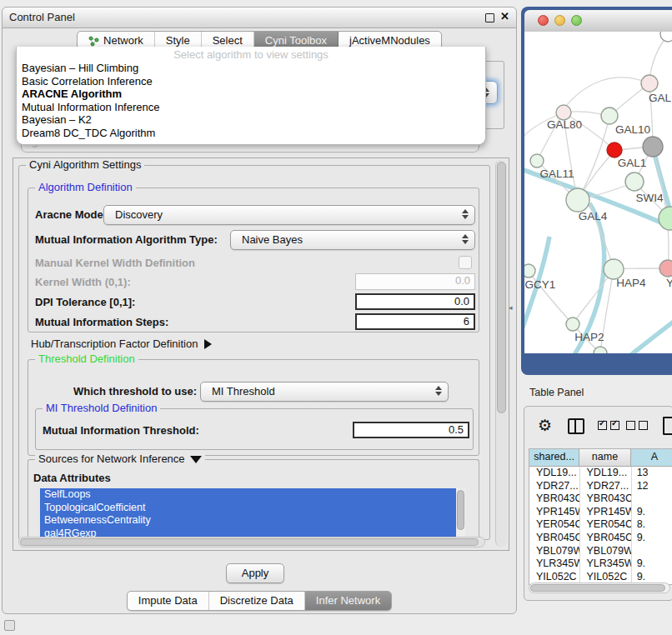 The height and width of the screenshot is (635, 672). What do you see at coordinates (249, 542) in the screenshot?
I see `settings-hscroll-thumb` at bounding box center [249, 542].